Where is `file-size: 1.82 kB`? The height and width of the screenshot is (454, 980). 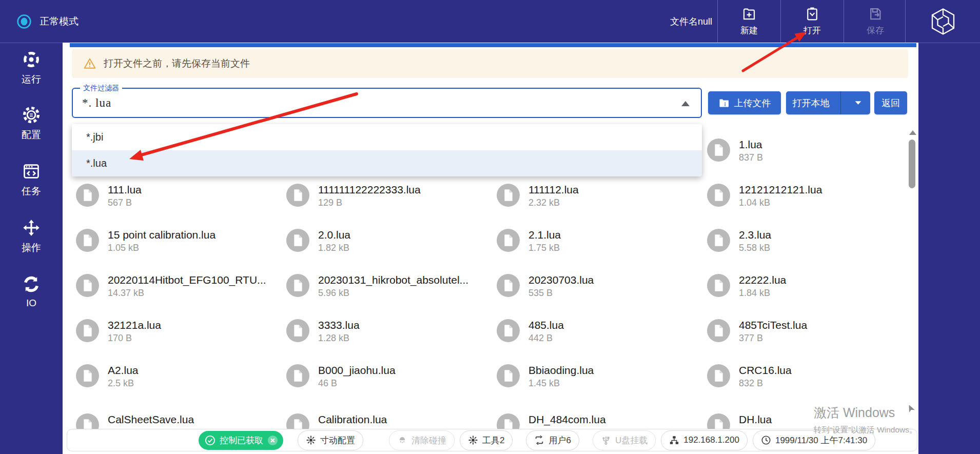
file-size: 1.82 kB is located at coordinates (334, 248).